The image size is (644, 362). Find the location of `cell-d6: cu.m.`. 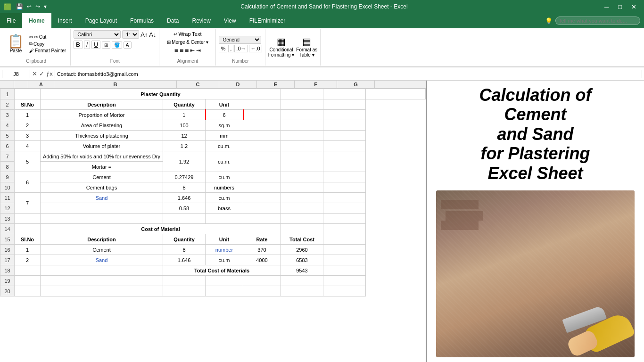

cell-d6: cu.m. is located at coordinates (224, 146).